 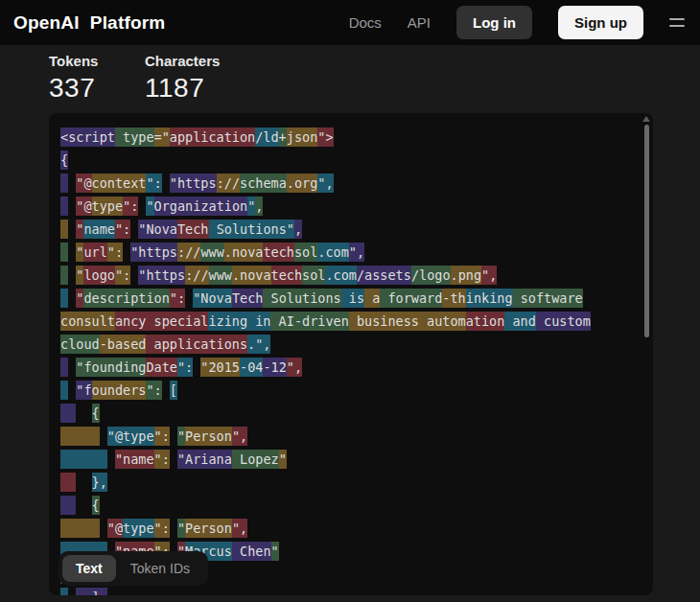 I want to click on token: -driven, so click(x=322, y=321).